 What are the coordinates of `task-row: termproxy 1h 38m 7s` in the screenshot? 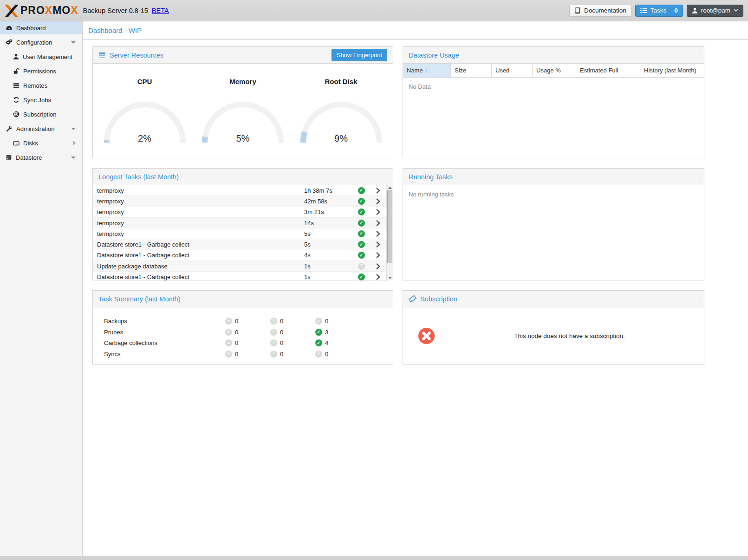 It's located at (240, 190).